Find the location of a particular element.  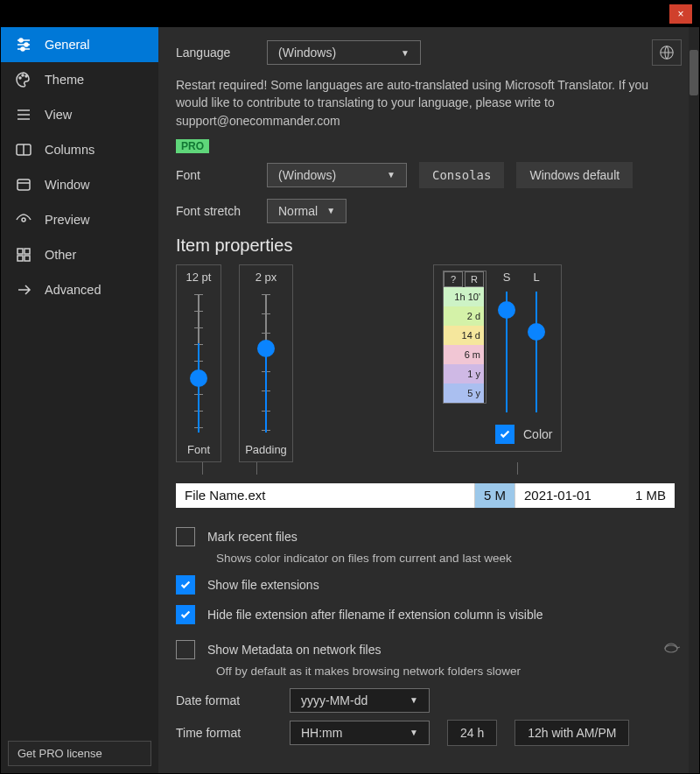

color-checkbox is located at coordinates (505, 434).